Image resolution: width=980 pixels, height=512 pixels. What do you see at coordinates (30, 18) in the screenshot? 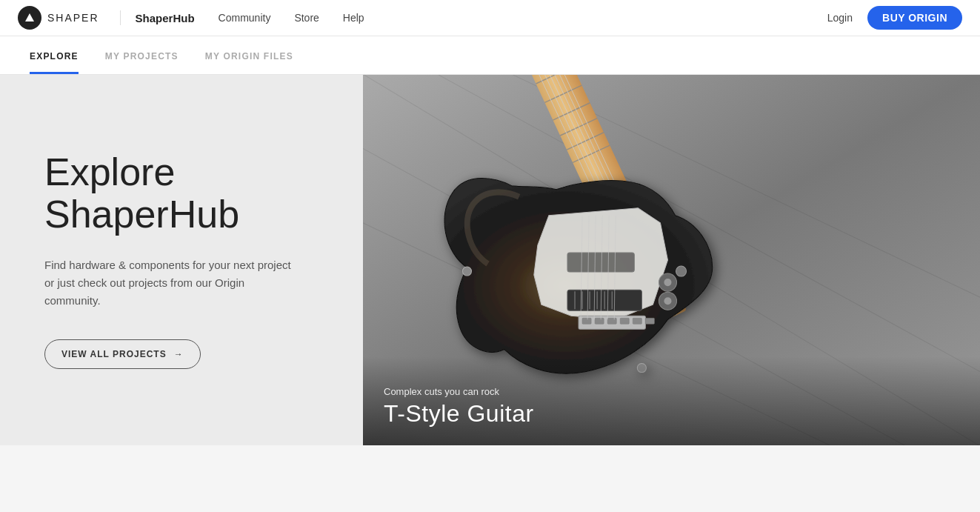
I see `logo-icon` at bounding box center [30, 18].